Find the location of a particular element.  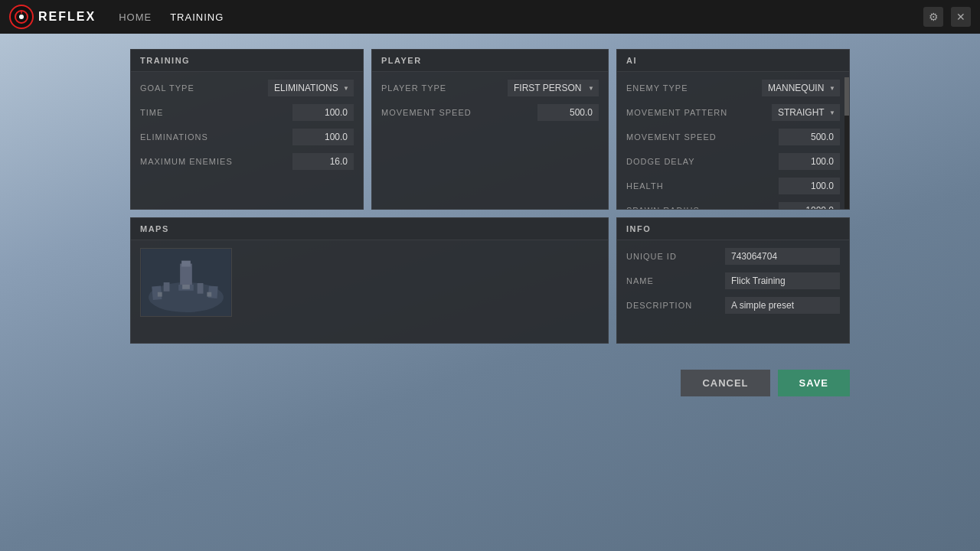

maps-panel-body is located at coordinates (369, 282).